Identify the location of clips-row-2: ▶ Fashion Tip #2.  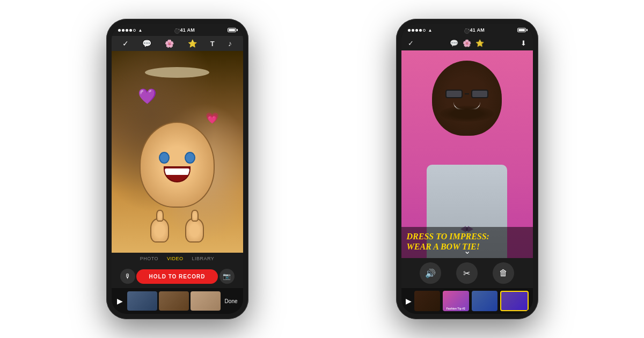
(467, 301).